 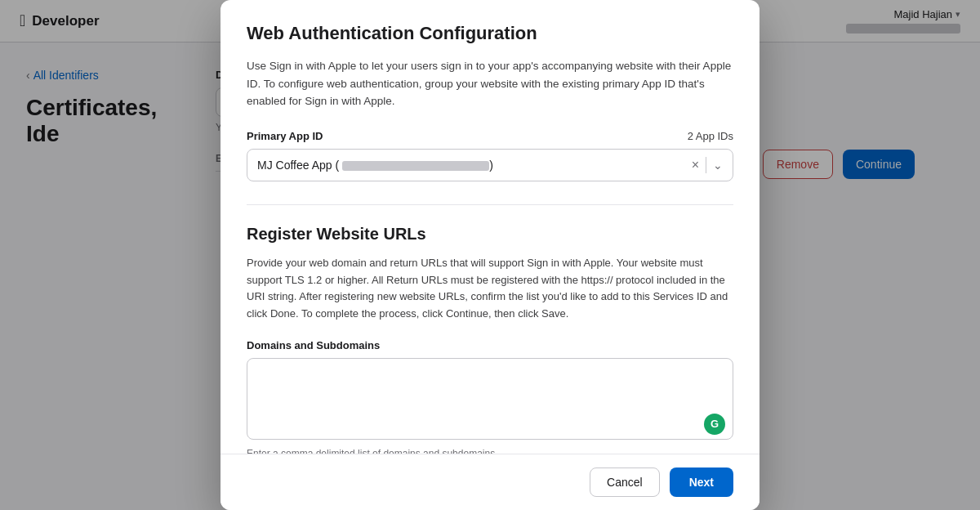 What do you see at coordinates (376, 165) in the screenshot?
I see `app-name: MJ Coffee App ()` at bounding box center [376, 165].